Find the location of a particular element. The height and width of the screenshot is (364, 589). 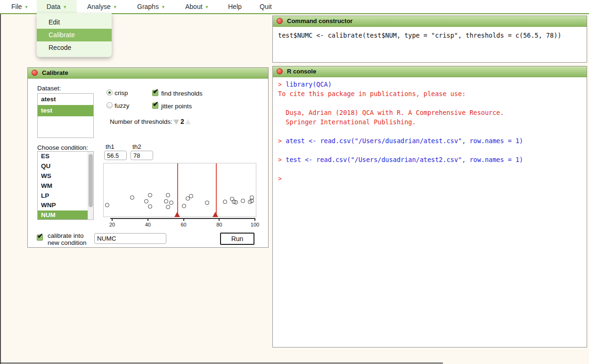

menu-file: File▼ is located at coordinates (20, 7).